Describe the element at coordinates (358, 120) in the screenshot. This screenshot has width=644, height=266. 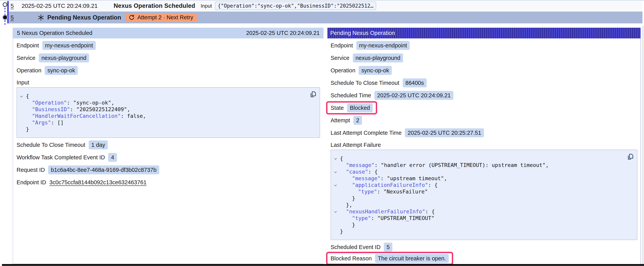
I see `field-value-chip: 2` at that location.